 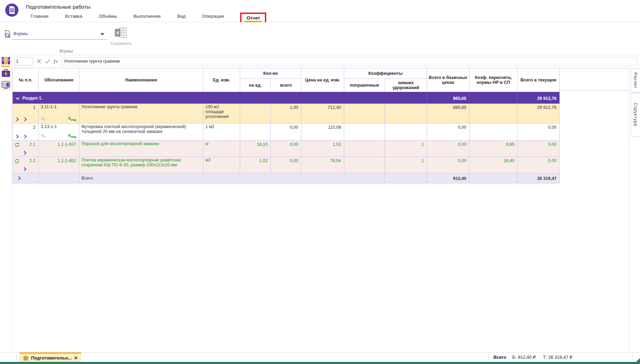 What do you see at coordinates (141, 132) in the screenshot?
I see `row-name: Футеровка плиткой кислотоупорной (керами…` at bounding box center [141, 132].